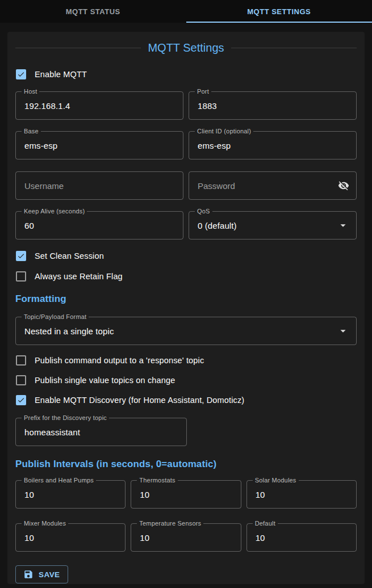 Image resolution: width=372 pixels, height=588 pixels. Describe the element at coordinates (186, 276) in the screenshot. I see `checkbox-retain-flag: Always use Retain Flag` at that location.